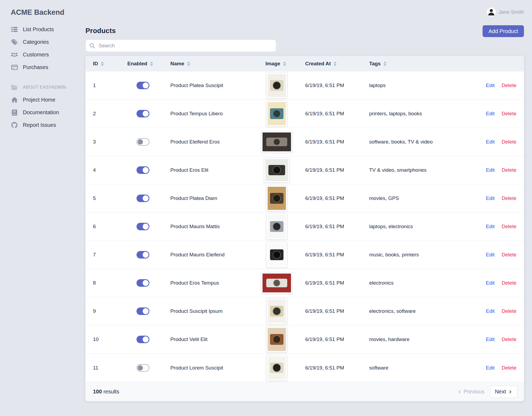 The height and width of the screenshot is (416, 532). Describe the element at coordinates (46, 112) in the screenshot. I see `sidebar-item-documentation: Documentation` at that location.